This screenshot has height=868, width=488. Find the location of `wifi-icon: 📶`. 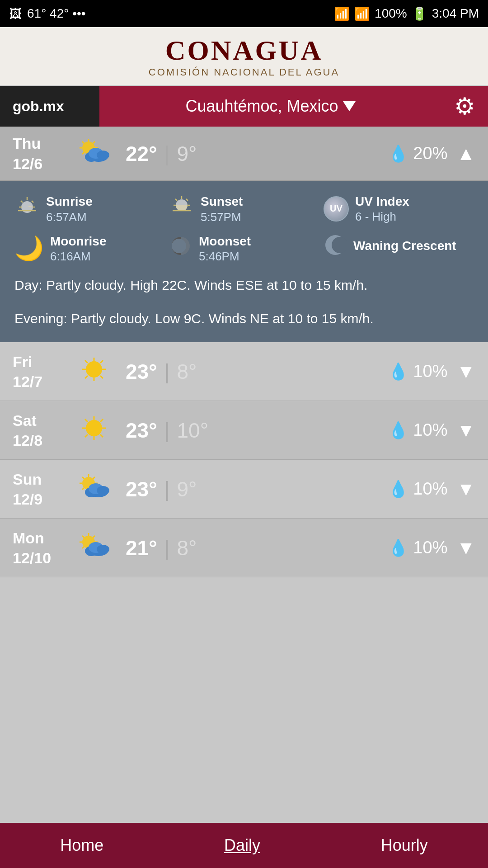

wifi-icon: 📶 is located at coordinates (342, 14).